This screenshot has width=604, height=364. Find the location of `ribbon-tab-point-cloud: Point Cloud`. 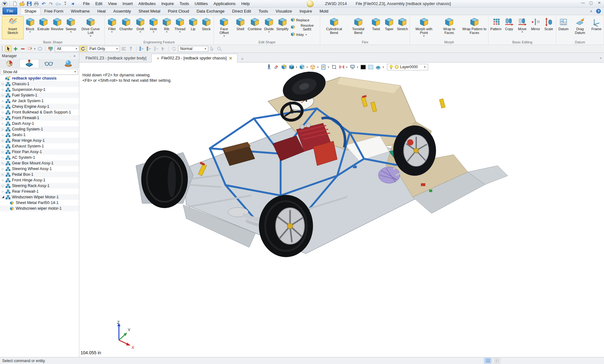

ribbon-tab-point-cloud: Point Cloud is located at coordinates (179, 11).